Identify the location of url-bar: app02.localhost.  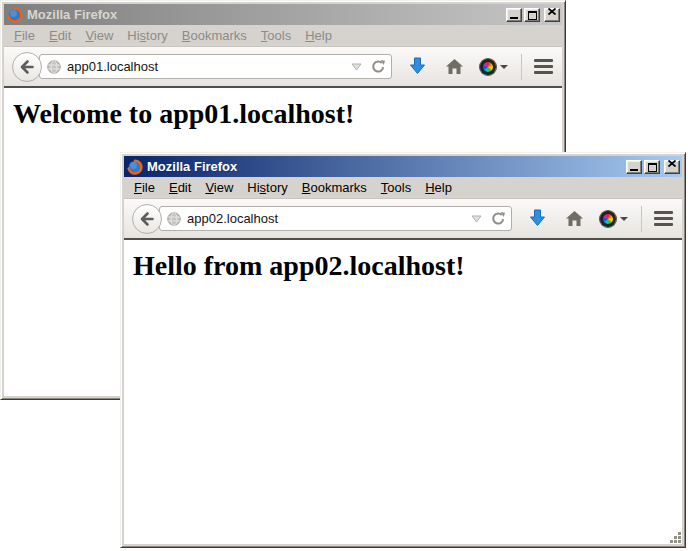
(336, 218).